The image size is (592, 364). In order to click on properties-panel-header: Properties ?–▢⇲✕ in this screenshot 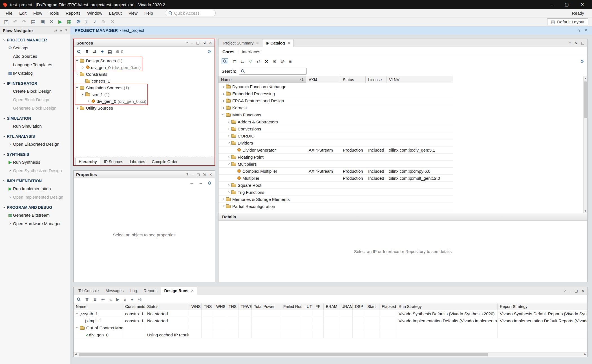, I will do `click(144, 175)`.